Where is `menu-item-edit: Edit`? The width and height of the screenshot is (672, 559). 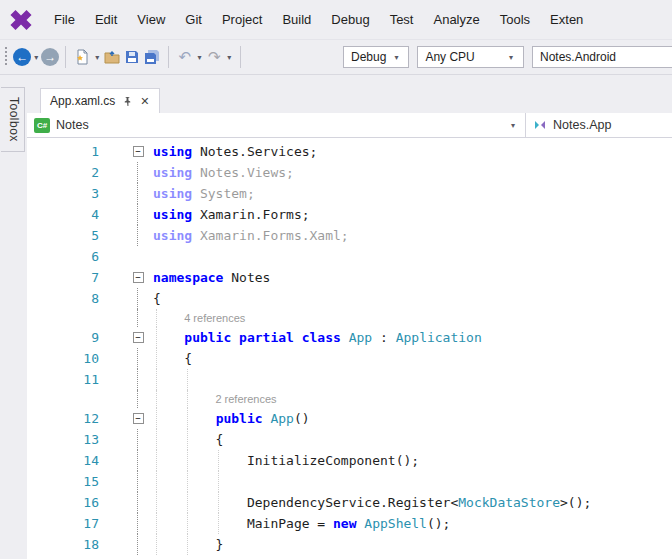
menu-item-edit: Edit is located at coordinates (106, 20).